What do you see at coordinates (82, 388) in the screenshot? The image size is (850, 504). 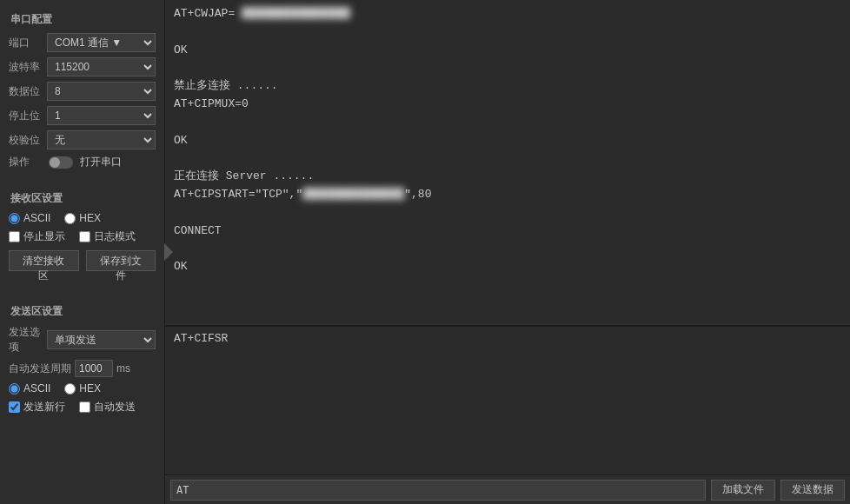 I see `send-encoding-row: ASCII HEX` at bounding box center [82, 388].